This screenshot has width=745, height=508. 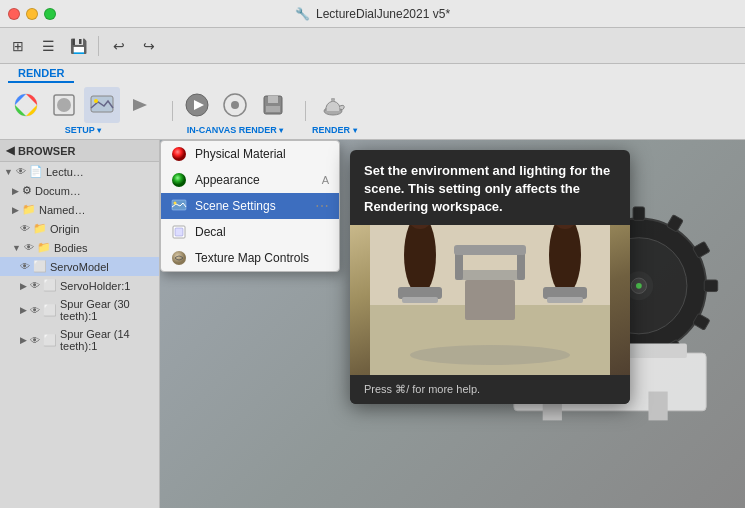 I want to click on window-controls, so click(x=32, y=14).